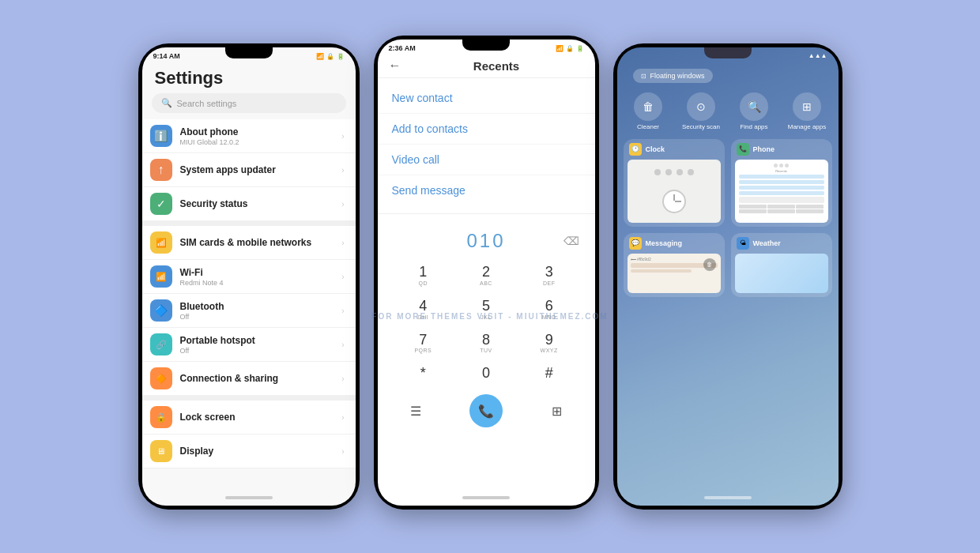 The height and width of the screenshot is (553, 980). What do you see at coordinates (424, 374) in the screenshot?
I see `dial-key-star: *` at bounding box center [424, 374].